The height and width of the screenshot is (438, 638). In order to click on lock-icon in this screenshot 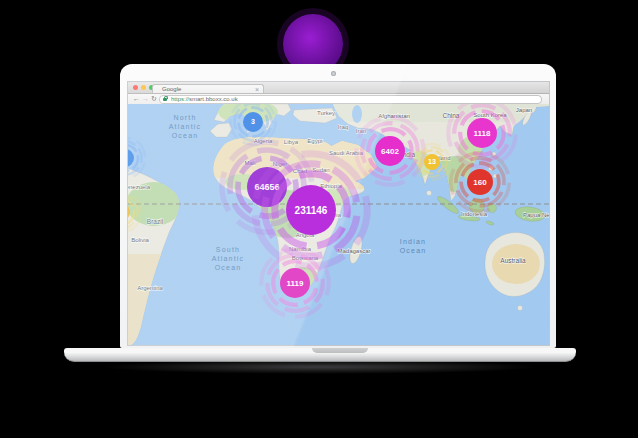, I will do `click(165, 100)`.